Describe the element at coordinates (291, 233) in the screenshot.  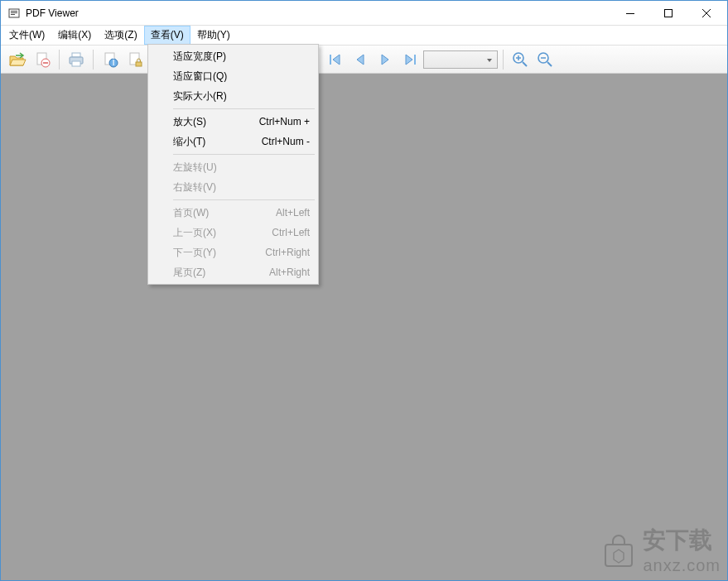
I see `menu-item-shortcut: Ctrl+Left` at that location.